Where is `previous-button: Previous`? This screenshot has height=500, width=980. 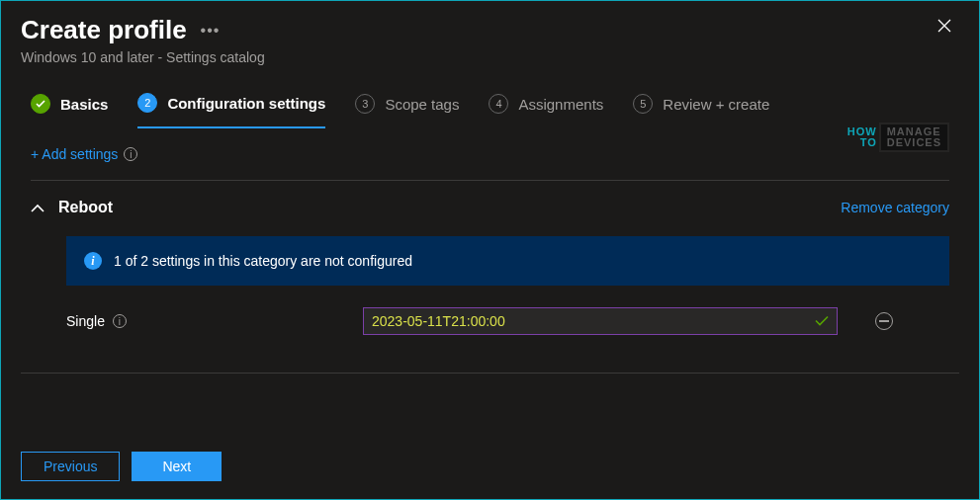 previous-button: Previous is located at coordinates (70, 466).